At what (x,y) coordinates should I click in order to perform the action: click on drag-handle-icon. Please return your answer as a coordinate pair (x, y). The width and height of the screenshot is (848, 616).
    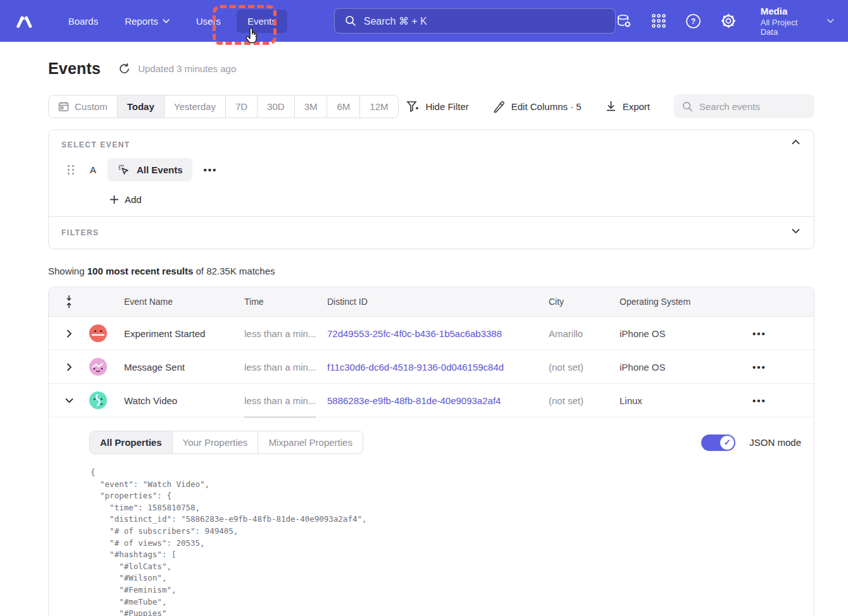
    Looking at the image, I should click on (71, 169).